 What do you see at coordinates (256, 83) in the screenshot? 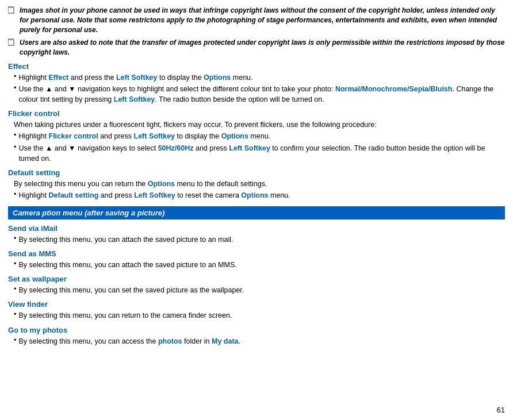
I see `effect-section: Effect • Highlight Effect and press the …` at bounding box center [256, 83].